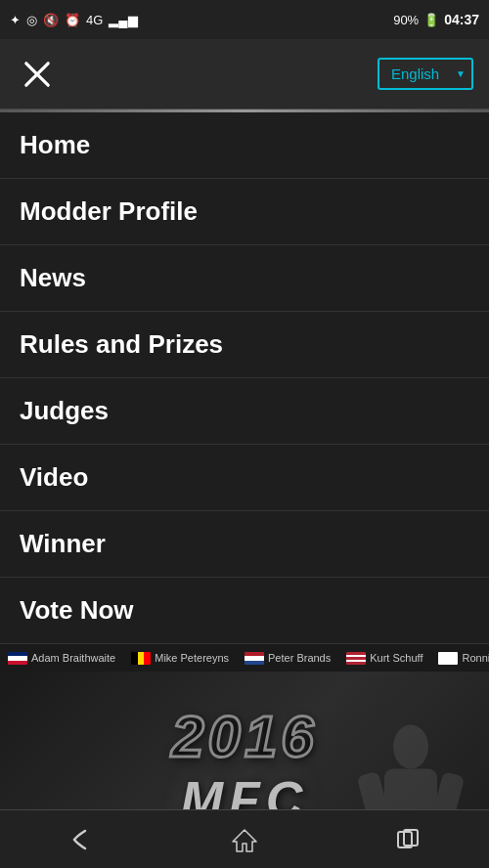 This screenshot has width=489, height=868. What do you see at coordinates (475, 658) in the screenshot?
I see `name-label-5: Ronnie Hara` at bounding box center [475, 658].